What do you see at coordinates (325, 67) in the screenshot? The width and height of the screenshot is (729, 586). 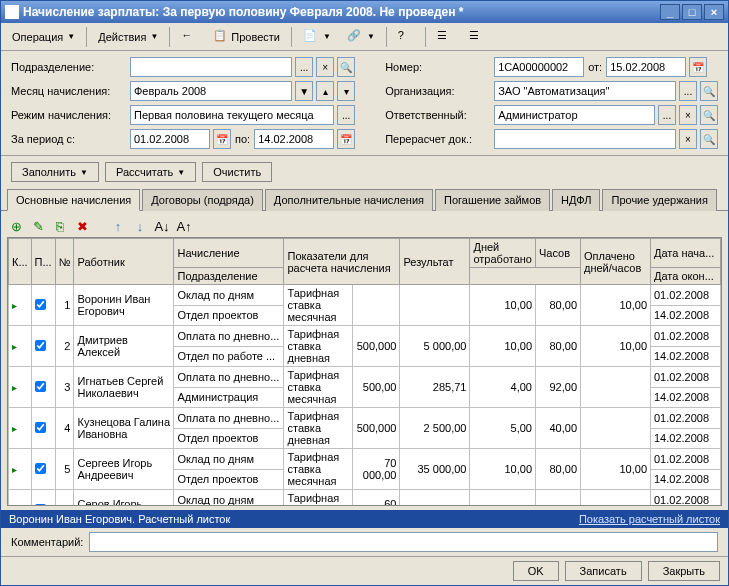 I see `dept-clear: ×` at bounding box center [325, 67].